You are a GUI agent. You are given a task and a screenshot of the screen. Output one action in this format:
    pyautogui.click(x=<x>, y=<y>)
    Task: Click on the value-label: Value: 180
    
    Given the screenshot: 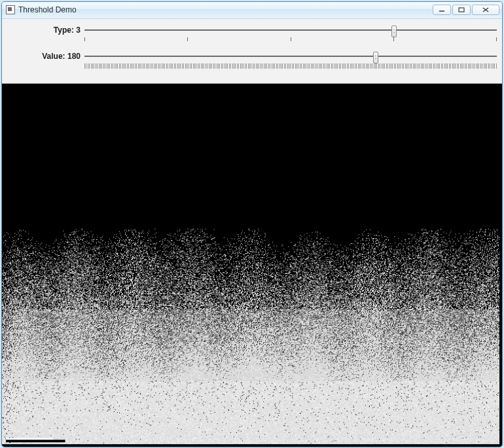 What is the action you would take?
    pyautogui.click(x=46, y=56)
    